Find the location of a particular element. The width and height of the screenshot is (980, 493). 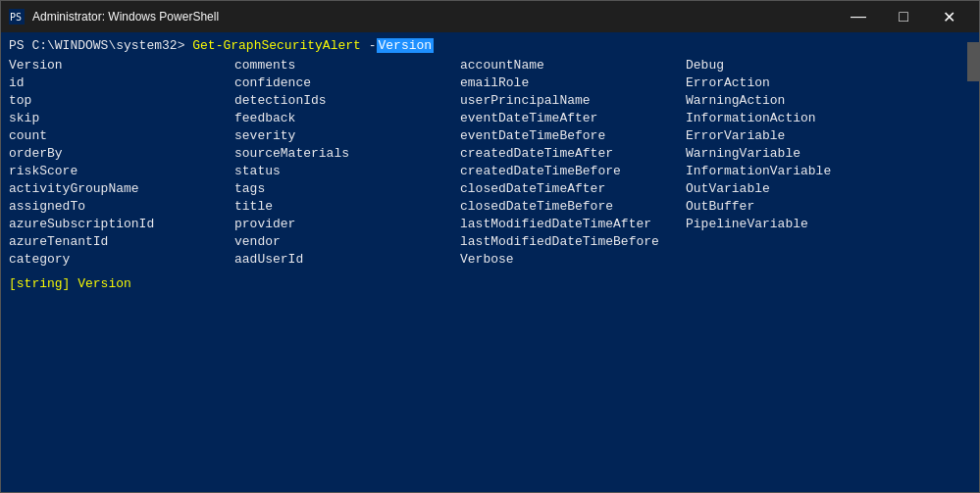

output-cell: PipelineVariable is located at coordinates (799, 224).